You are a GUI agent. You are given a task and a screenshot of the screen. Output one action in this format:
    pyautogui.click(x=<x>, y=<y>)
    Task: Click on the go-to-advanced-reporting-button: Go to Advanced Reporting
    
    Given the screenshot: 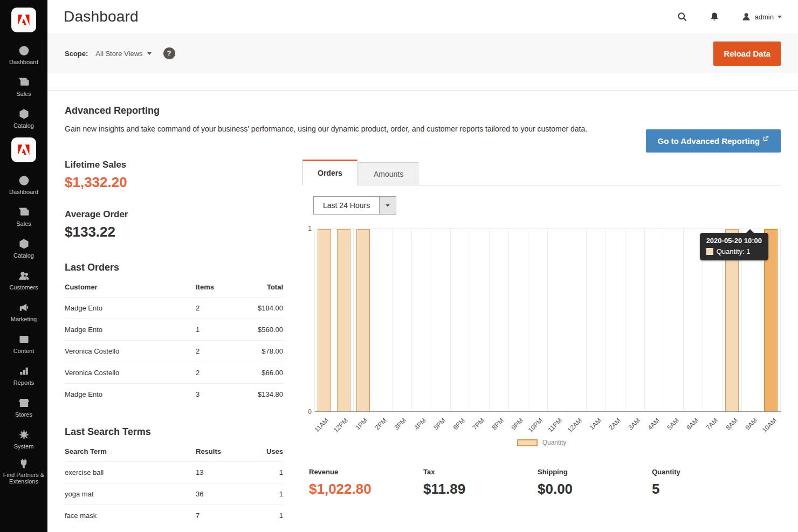 What is the action you would take?
    pyautogui.click(x=713, y=141)
    